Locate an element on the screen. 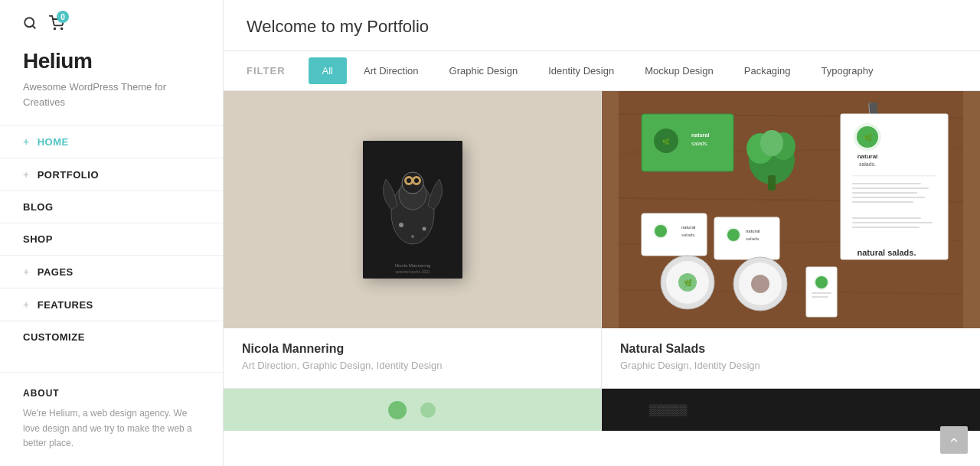 This screenshot has width=980, height=466. sidebar-item-features: + FEATURES is located at coordinates (112, 305).